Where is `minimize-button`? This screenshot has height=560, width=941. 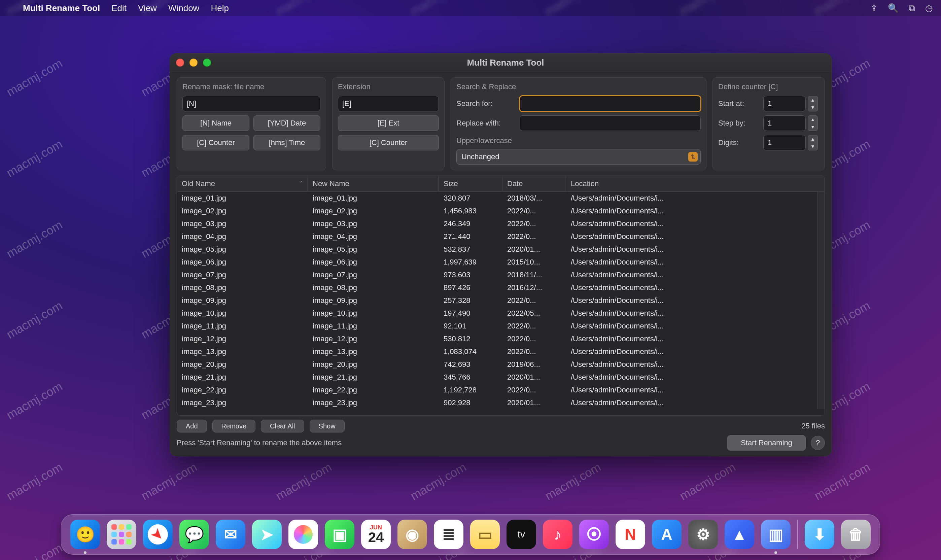
minimize-button is located at coordinates (194, 63).